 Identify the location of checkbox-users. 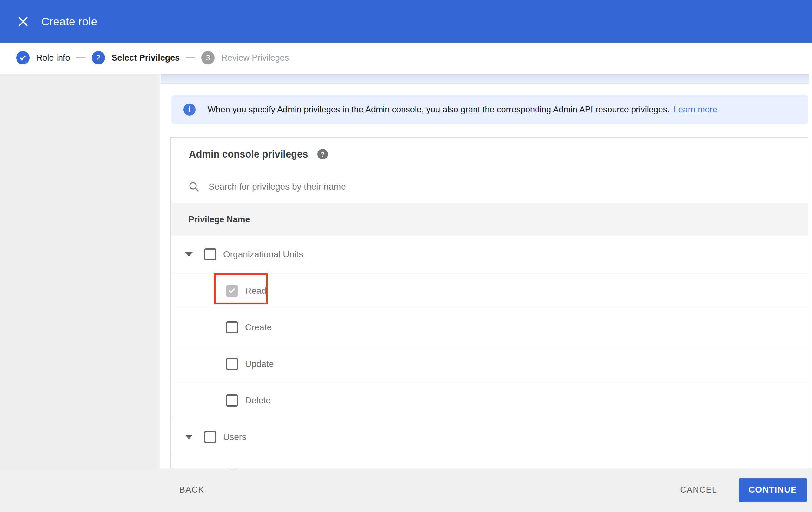
(210, 437).